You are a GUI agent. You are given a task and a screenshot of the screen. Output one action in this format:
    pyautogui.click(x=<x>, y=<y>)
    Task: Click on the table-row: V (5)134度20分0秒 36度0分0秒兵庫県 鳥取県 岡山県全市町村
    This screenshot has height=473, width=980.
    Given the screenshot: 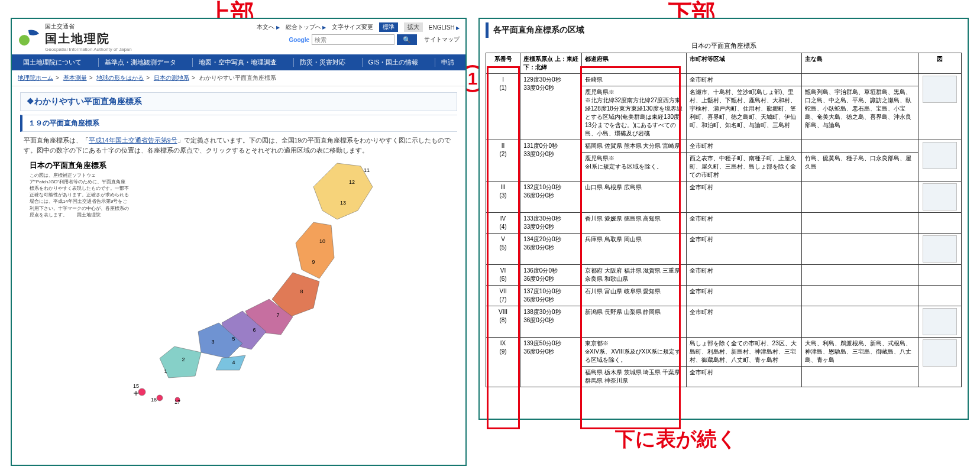 What is the action you would take?
    pyautogui.click(x=724, y=250)
    